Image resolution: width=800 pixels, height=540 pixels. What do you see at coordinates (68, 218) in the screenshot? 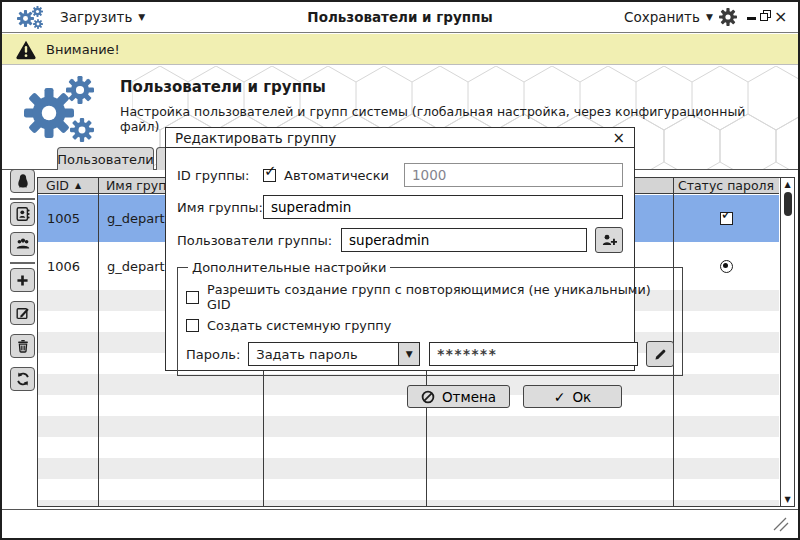
I see `cell-gid: 1005` at bounding box center [68, 218].